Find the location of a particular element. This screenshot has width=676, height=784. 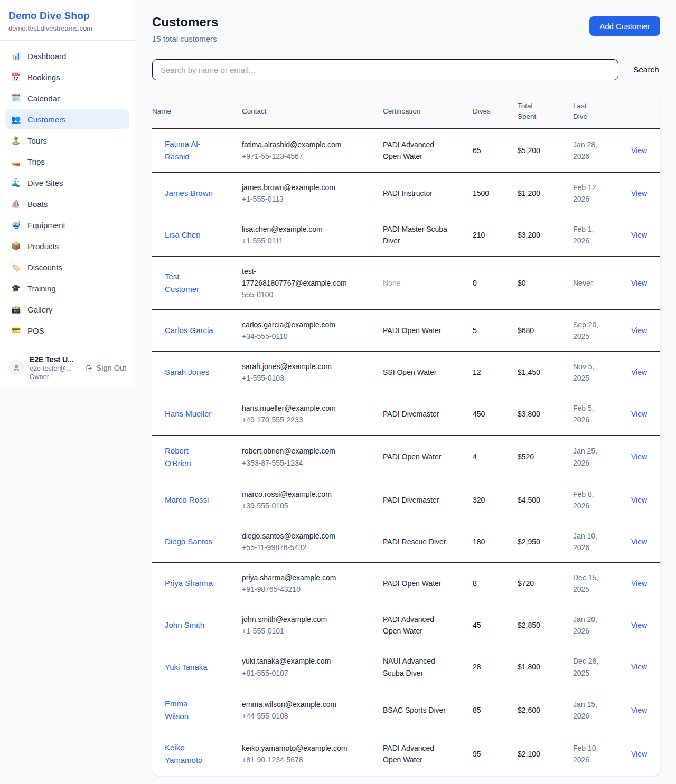

sidebar-item-discounts: 🏷️ Discounts is located at coordinates (68, 267).